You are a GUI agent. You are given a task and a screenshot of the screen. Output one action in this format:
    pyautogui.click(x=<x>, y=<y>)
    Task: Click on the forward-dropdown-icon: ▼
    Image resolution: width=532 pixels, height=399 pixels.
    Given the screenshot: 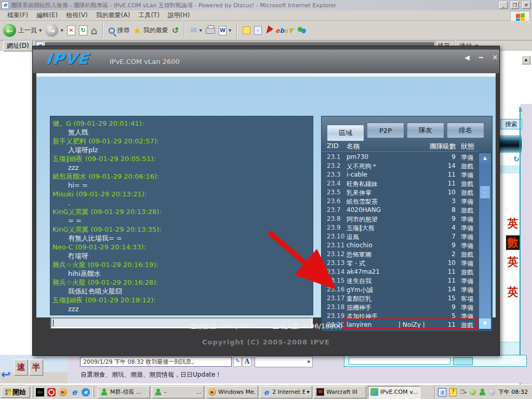 What is the action you would take?
    pyautogui.click(x=61, y=31)
    